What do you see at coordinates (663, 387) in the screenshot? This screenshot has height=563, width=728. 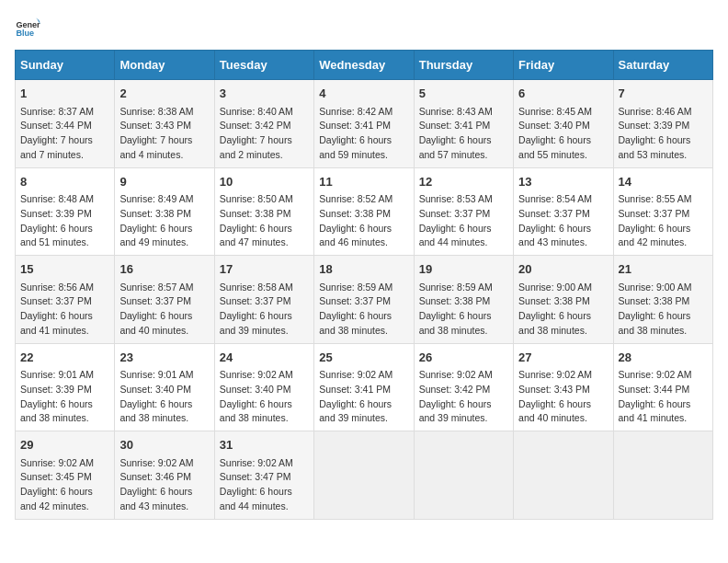 I see `calendar-cell: 28Sunrise: 9:02 AMSunset: 3:44 PMDayligh…` at bounding box center [663, 387].